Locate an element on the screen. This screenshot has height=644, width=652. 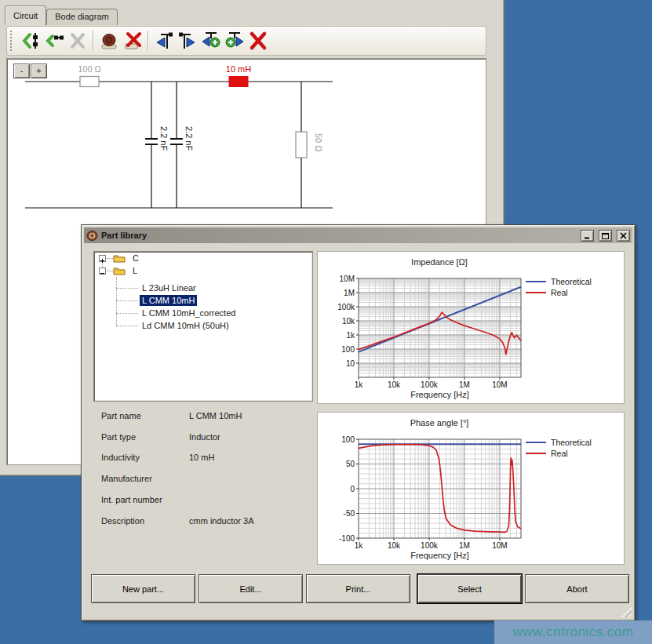
add-branch-left-icon is located at coordinates (211, 41).